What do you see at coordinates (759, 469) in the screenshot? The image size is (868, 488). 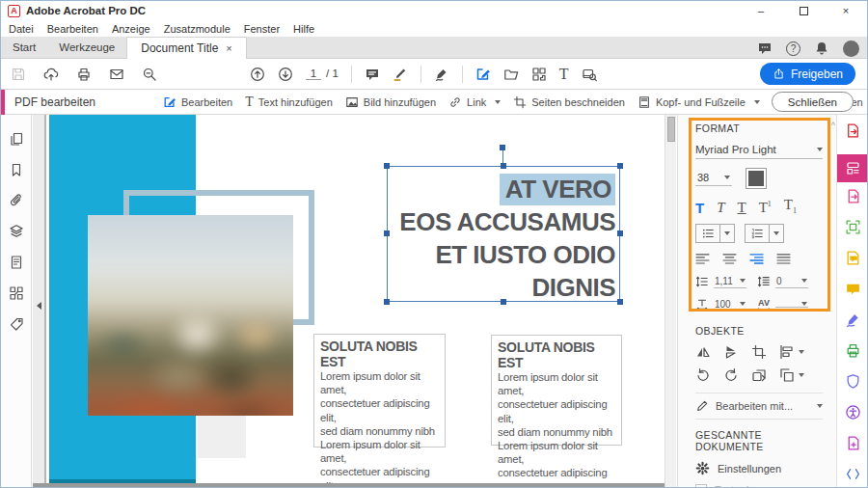 I see `scan-settings-button: Einstellungen` at bounding box center [759, 469].